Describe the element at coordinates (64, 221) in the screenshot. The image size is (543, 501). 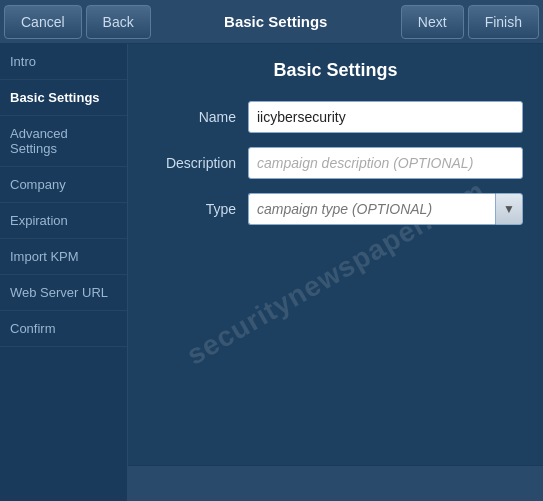
I see `sidebar-item-expiration: Expiration` at that location.